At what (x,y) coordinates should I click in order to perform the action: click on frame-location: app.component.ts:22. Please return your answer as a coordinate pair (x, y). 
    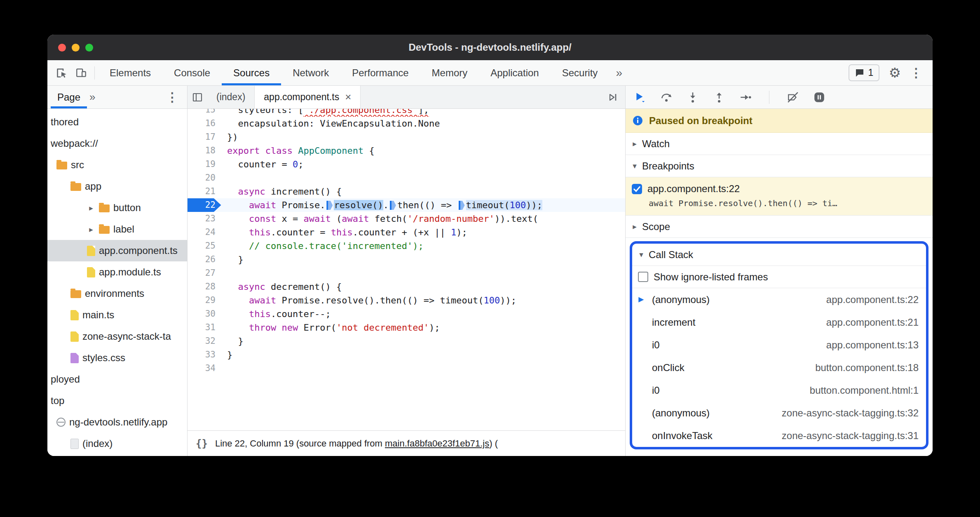
    Looking at the image, I should click on (872, 300).